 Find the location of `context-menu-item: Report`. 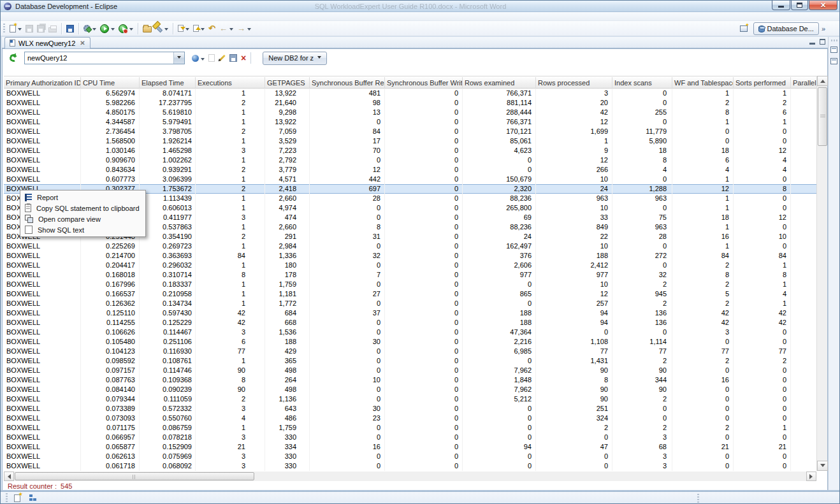

context-menu-item: Report is located at coordinates (83, 198).